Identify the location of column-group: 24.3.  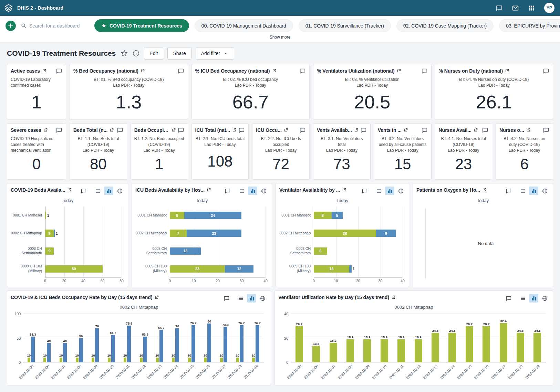
(453, 338).